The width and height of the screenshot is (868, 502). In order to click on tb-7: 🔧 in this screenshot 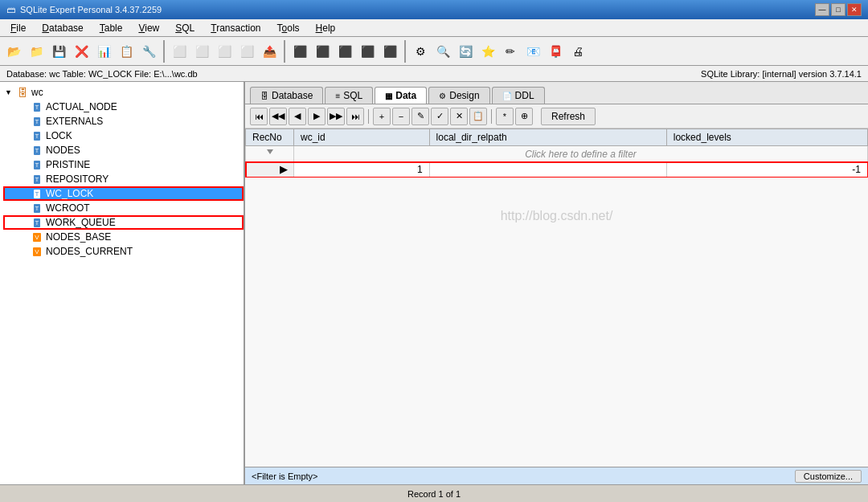, I will do `click(149, 51)`.